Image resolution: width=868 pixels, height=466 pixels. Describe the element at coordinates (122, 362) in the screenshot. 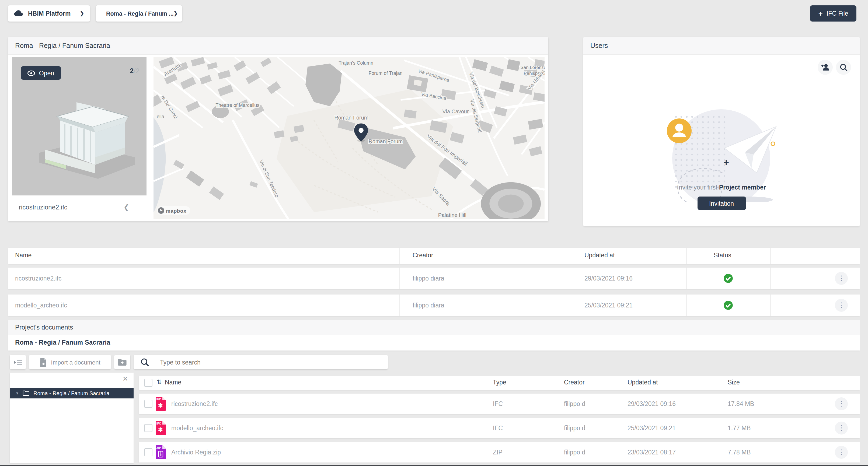

I see `new-folder-icon` at that location.